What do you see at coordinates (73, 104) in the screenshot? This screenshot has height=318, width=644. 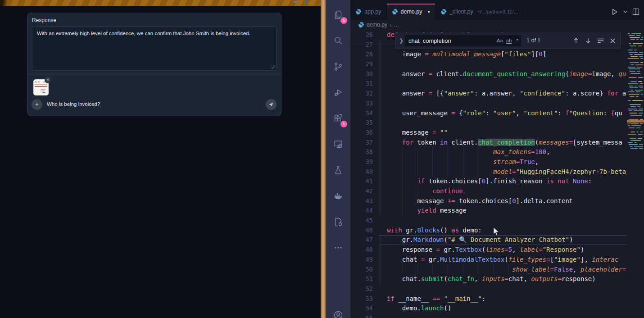 I see `chat-input: Who is being invoiced?` at bounding box center [73, 104].